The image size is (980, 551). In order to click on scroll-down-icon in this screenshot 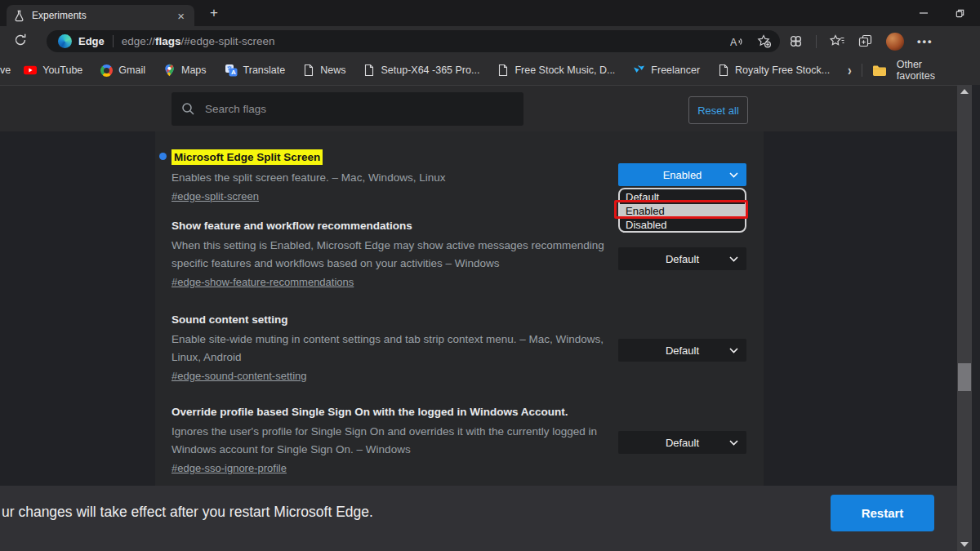, I will do `click(964, 544)`.